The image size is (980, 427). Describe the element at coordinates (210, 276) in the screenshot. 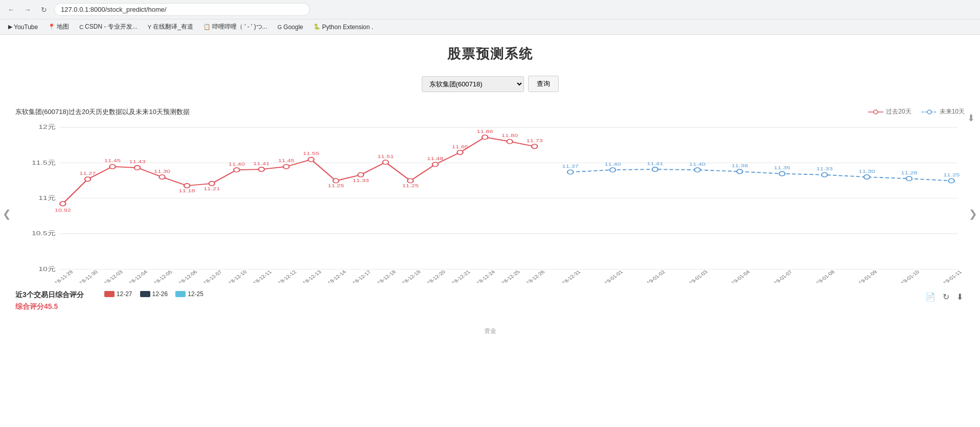

I see `svg-text: 2018-12-07` at that location.